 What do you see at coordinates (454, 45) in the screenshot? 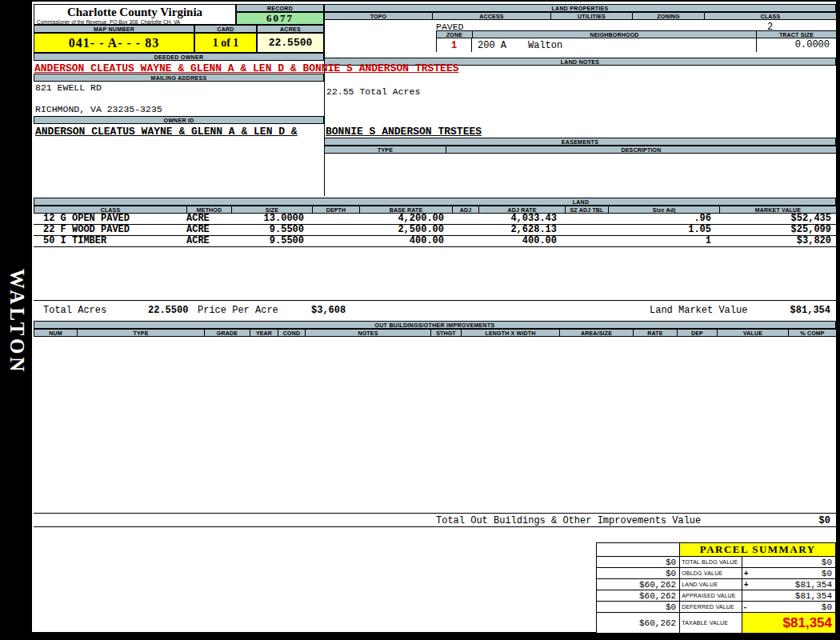
I see `zone-value-box: 1` at bounding box center [454, 45].